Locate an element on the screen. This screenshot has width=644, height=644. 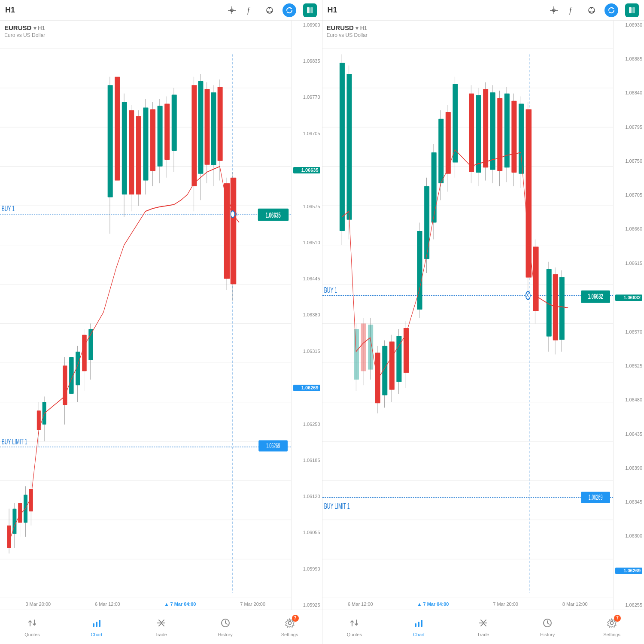
price-3-right: 1.06840 is located at coordinates (629, 93).